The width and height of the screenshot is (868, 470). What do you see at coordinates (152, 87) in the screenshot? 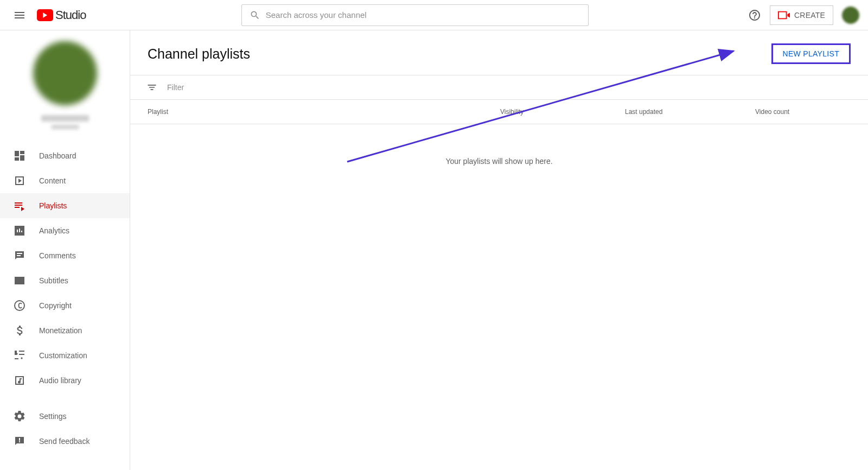
I see `filter-icon` at bounding box center [152, 87].